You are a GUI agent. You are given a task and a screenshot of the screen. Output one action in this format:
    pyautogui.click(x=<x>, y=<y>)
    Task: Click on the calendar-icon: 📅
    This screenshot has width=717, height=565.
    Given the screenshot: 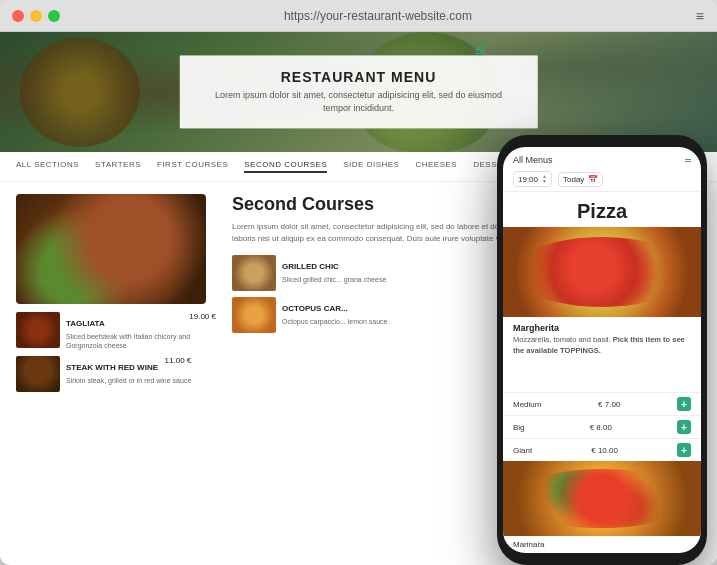 What is the action you would take?
    pyautogui.click(x=593, y=180)
    